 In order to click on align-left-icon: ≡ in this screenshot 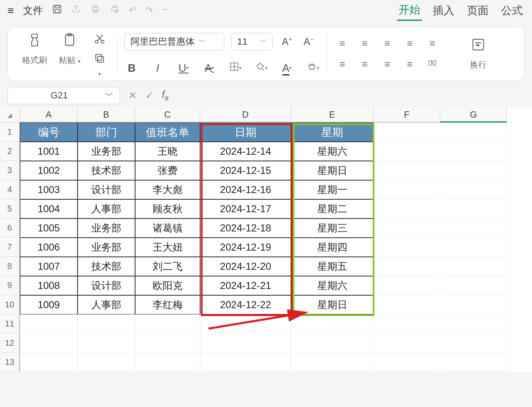, I will do `click(342, 64)`.